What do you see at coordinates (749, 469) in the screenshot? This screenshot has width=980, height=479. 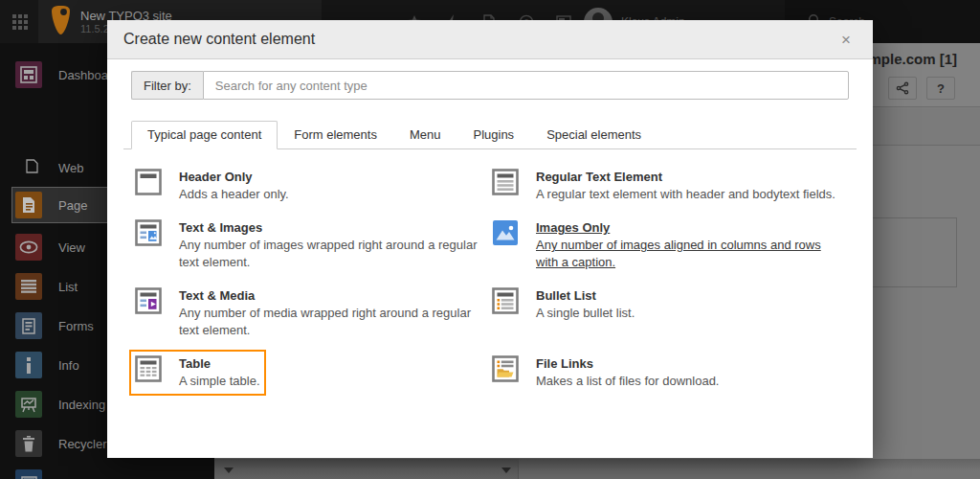 I see `bottom-bar-right` at bounding box center [749, 469].